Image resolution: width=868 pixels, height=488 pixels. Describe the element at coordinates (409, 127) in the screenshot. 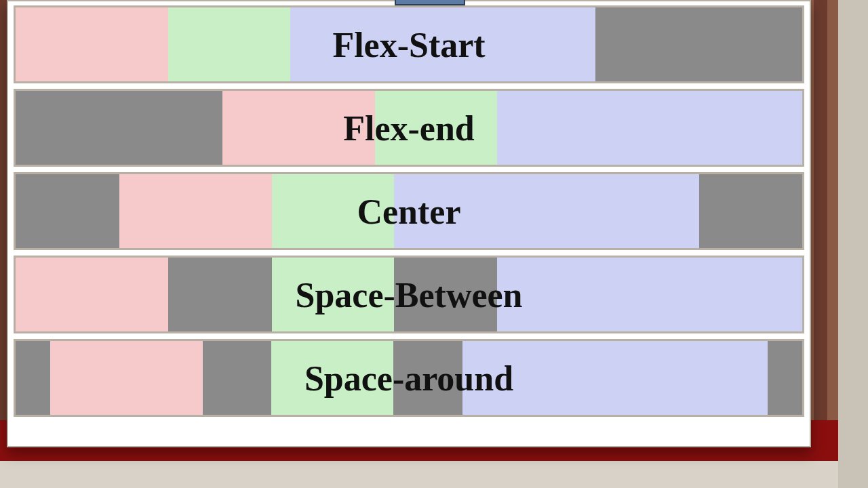

I see `row-flex-end: Flex-end` at that location.